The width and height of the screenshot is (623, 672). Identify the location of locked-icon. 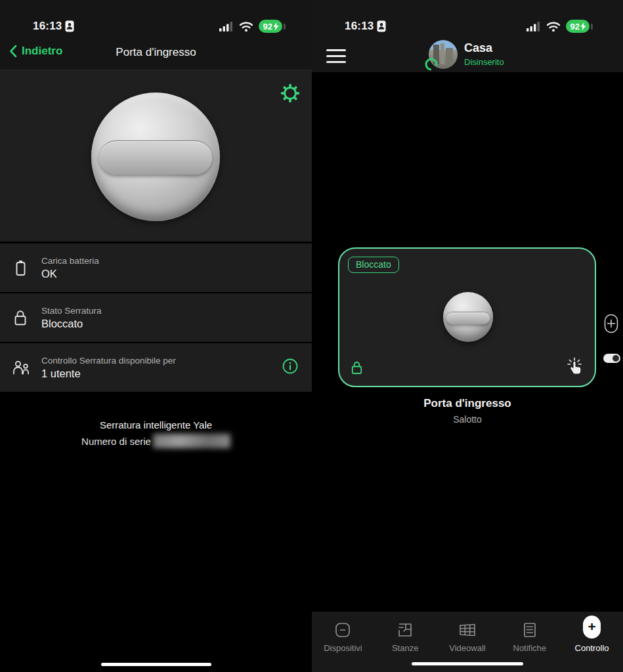
(357, 369).